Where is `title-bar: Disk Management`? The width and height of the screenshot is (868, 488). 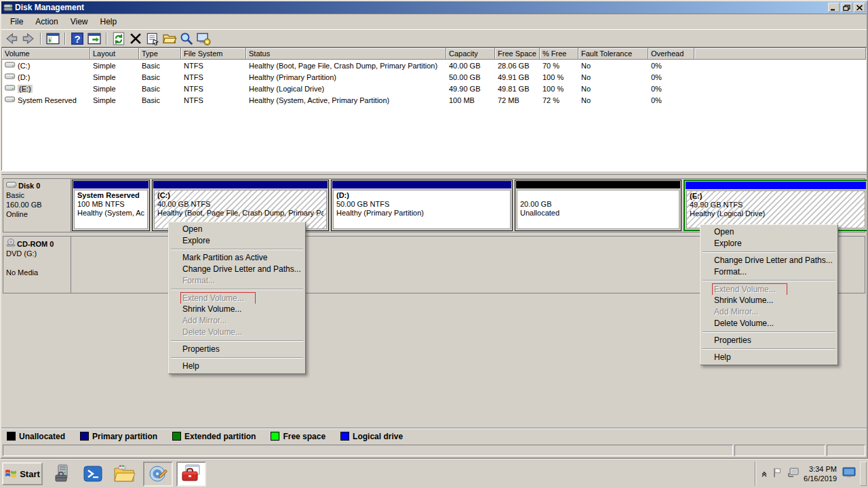 title-bar: Disk Management is located at coordinates (434, 7).